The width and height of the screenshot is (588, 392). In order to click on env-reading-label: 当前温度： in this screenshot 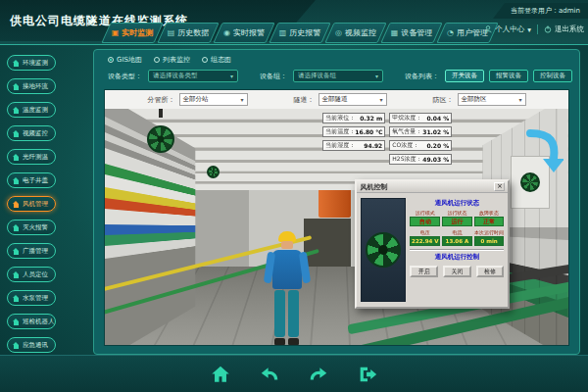, I will do `click(340, 131)`.